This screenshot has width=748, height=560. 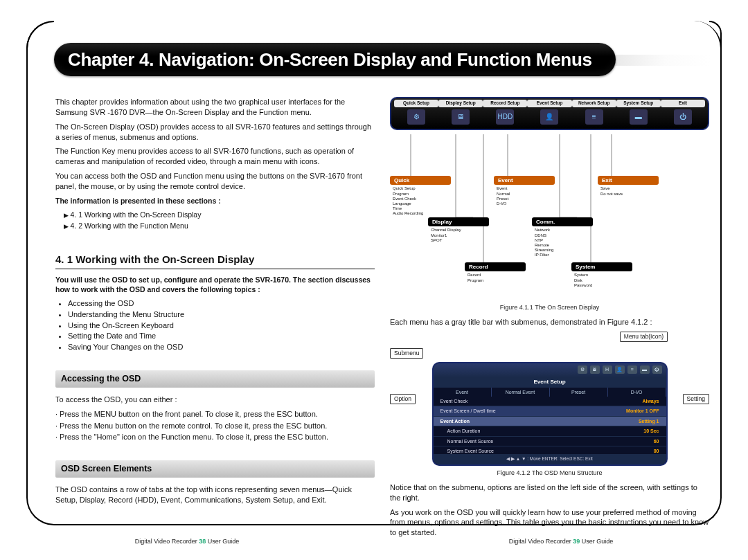 I want to click on frame-corner-right, so click(x=715, y=35).